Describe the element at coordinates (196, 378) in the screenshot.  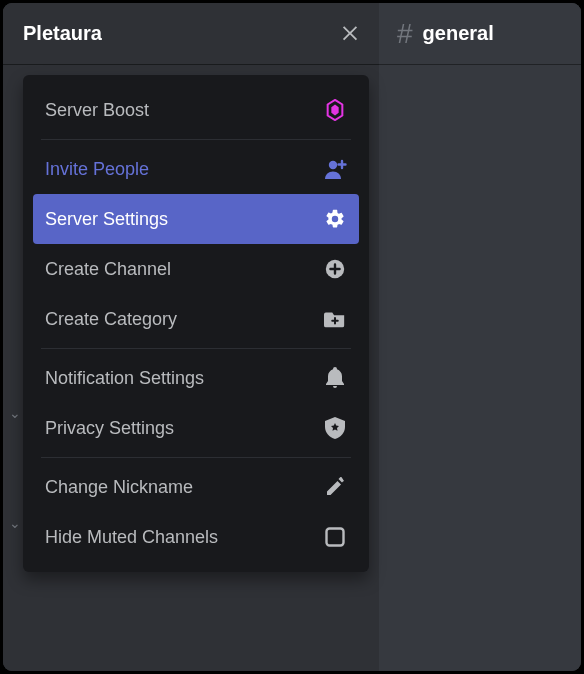
I see `menu-item-notification-settings: Notification Settings` at that location.